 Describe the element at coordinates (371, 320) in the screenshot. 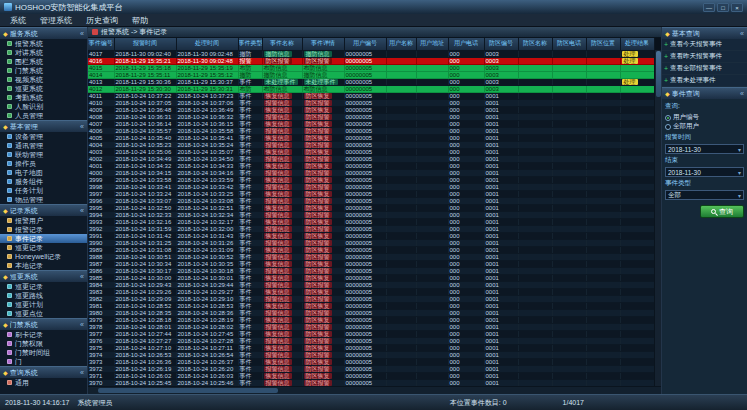

I see `table-row: 39792018-10-24 10:28:182018-10-24 10:28:…` at that location.